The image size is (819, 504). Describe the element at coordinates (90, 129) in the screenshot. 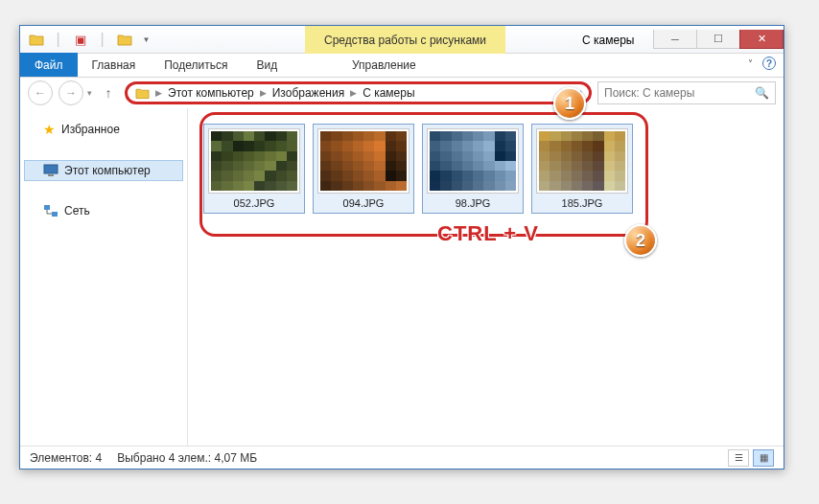

I see `nav-label: Избранное` at that location.